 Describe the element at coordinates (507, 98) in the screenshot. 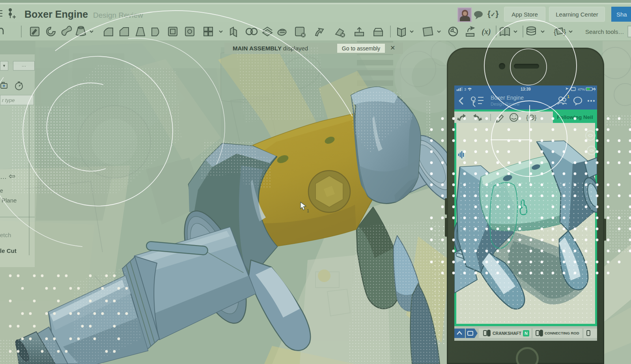

I see `svg-text: Boxer Engine` at that location.